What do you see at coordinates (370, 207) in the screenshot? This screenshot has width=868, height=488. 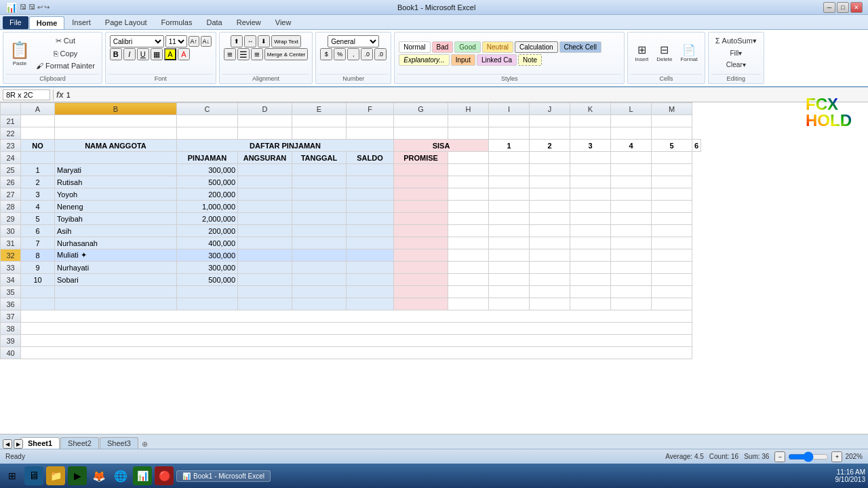 I see `cell-f28` at bounding box center [370, 207].